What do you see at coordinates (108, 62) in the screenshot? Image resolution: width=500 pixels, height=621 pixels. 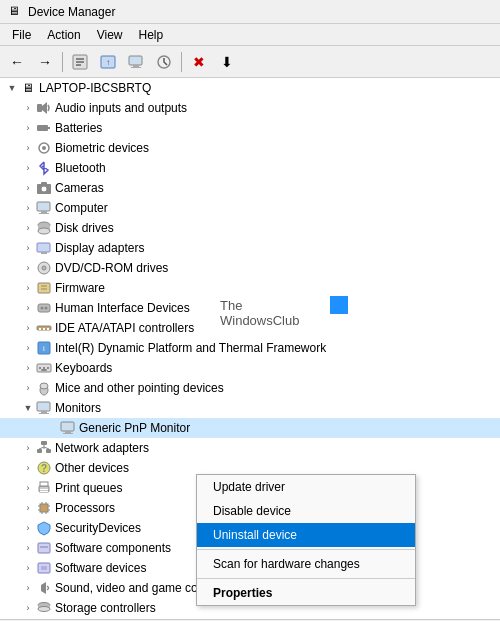 I see `update-driver-button: ↑` at bounding box center [108, 62].